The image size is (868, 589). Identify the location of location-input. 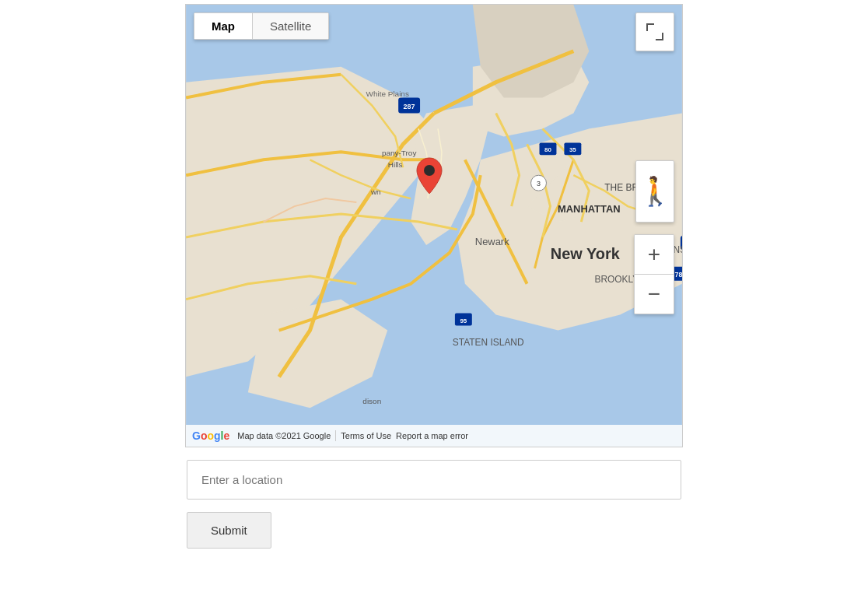
(434, 479).